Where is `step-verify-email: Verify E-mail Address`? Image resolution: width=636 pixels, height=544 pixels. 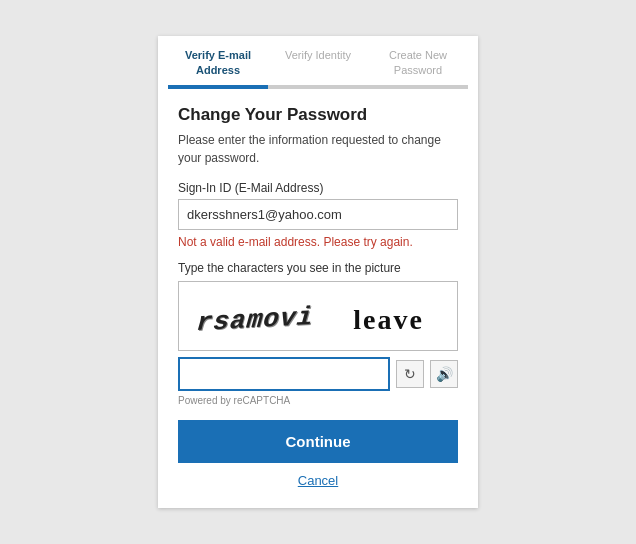 step-verify-email: Verify E-mail Address is located at coordinates (218, 66).